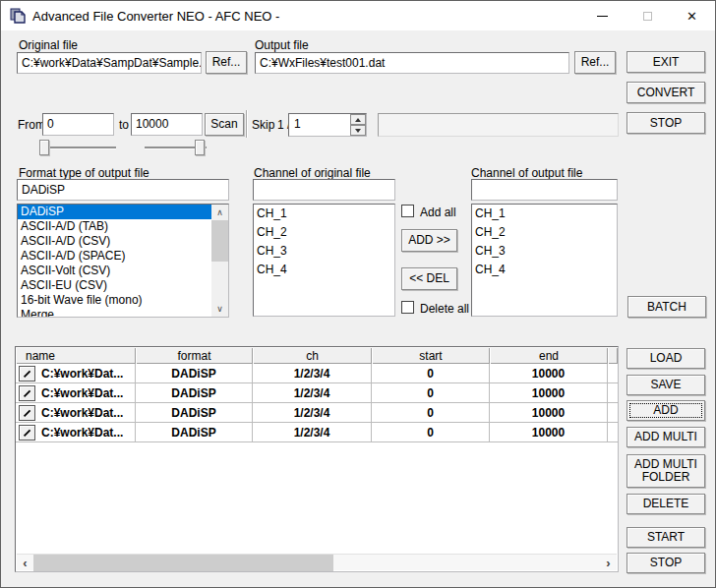 The width and height of the screenshot is (716, 588). What do you see at coordinates (317, 562) in the screenshot?
I see `table-hscrollbar: ‹ ›` at bounding box center [317, 562].